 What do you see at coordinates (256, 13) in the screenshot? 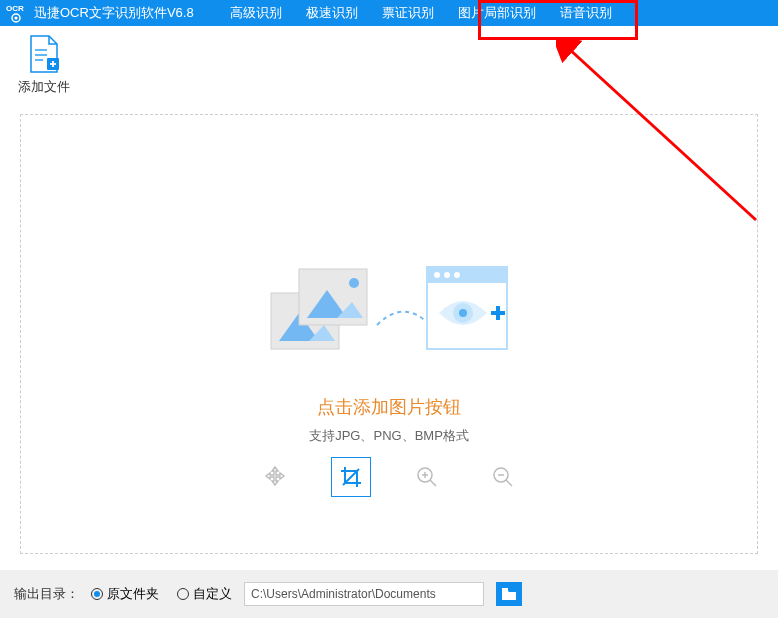
I see `tab-advanced: 高级识别` at bounding box center [256, 13].